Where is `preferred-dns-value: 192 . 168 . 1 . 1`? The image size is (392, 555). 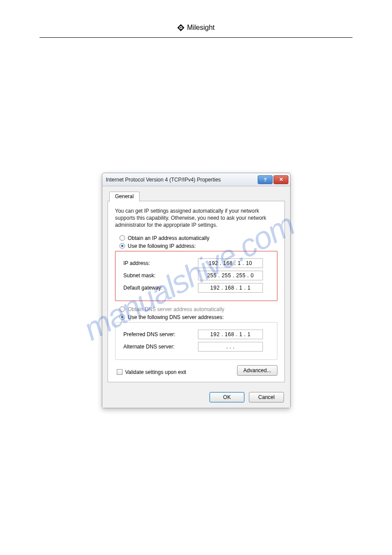
preferred-dns-value: 192 . 168 . 1 . 1 is located at coordinates (230, 334).